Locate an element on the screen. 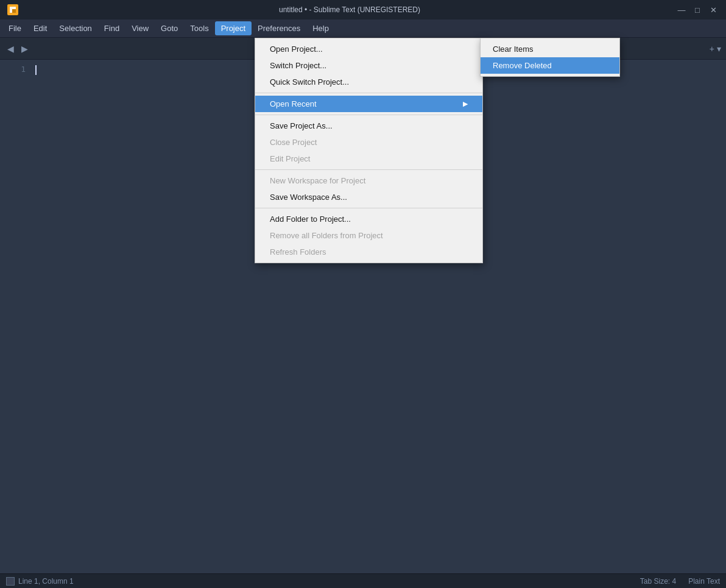 This screenshot has width=726, height=588. tab-chevron-icon: ▾ is located at coordinates (719, 49).